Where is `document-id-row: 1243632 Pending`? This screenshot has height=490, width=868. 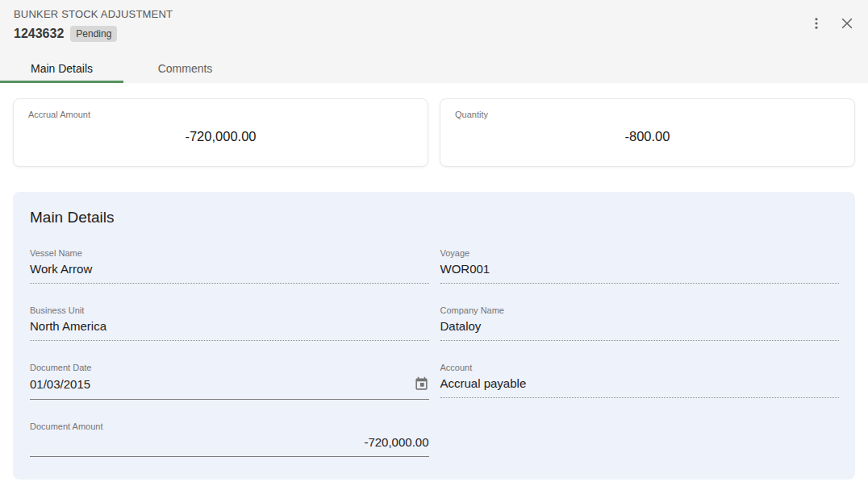
document-id-row: 1243632 Pending is located at coordinates (65, 34).